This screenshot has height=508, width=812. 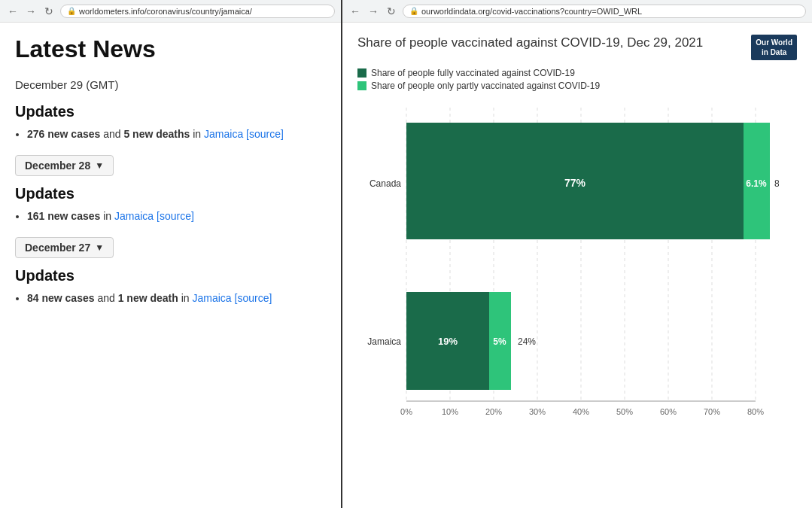 What do you see at coordinates (175, 216) in the screenshot?
I see `source-link-2: [source]` at bounding box center [175, 216].